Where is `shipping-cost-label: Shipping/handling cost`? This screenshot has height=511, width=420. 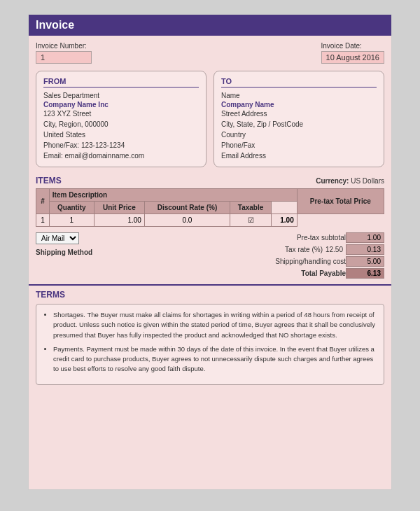 shipping-cost-label: Shipping/handling cost is located at coordinates (300, 262).